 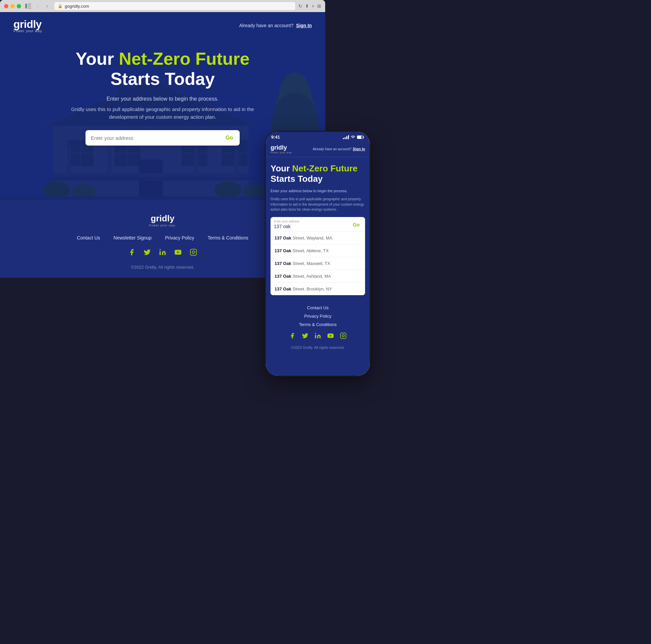 I want to click on tabs-button: ⊞, so click(x=319, y=6).